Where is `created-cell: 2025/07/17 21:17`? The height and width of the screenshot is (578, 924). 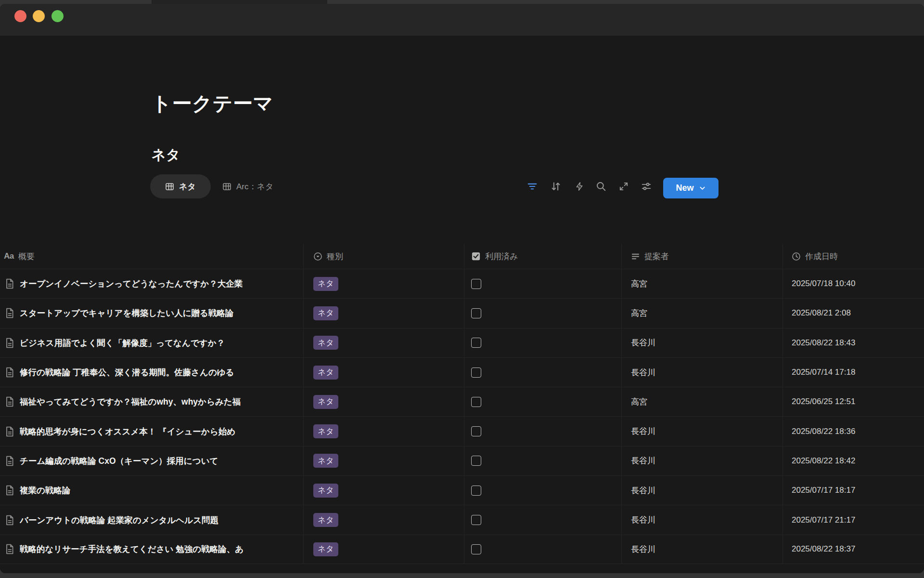
created-cell: 2025/07/17 21:17 is located at coordinates (854, 520).